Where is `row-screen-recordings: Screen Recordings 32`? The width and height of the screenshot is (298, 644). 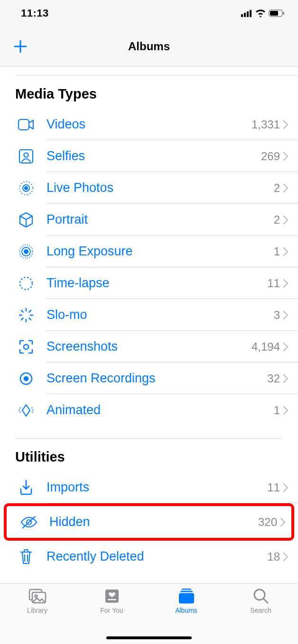 row-screen-recordings: Screen Recordings 32 is located at coordinates (149, 378).